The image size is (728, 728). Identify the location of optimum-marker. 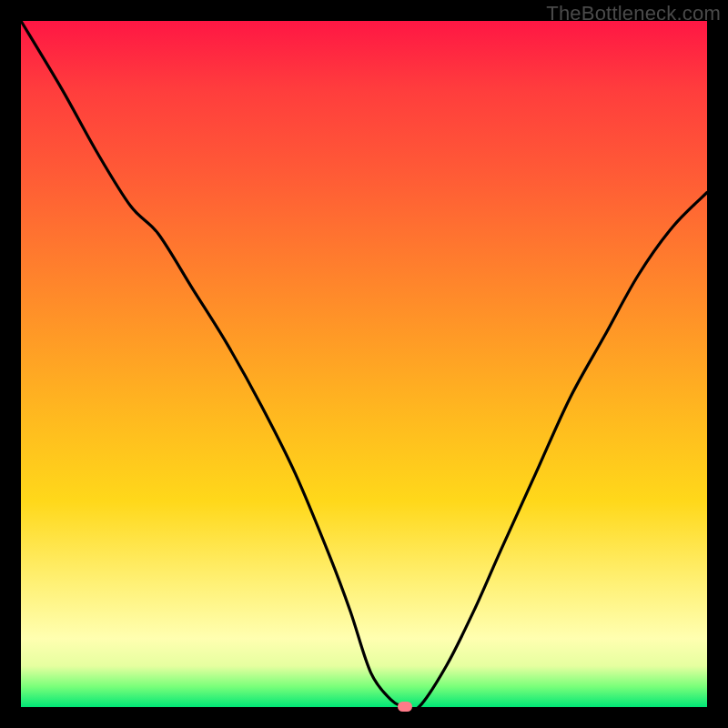
(405, 706).